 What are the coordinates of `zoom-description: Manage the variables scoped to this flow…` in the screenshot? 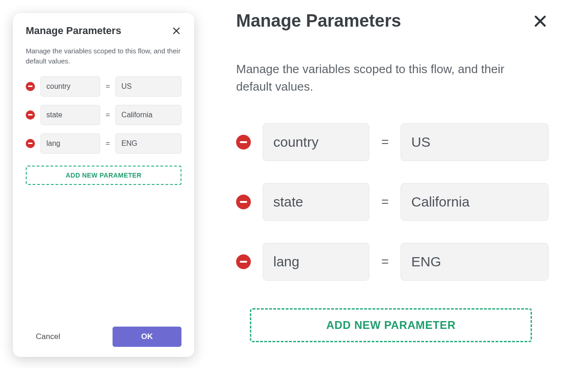 It's located at (388, 78).